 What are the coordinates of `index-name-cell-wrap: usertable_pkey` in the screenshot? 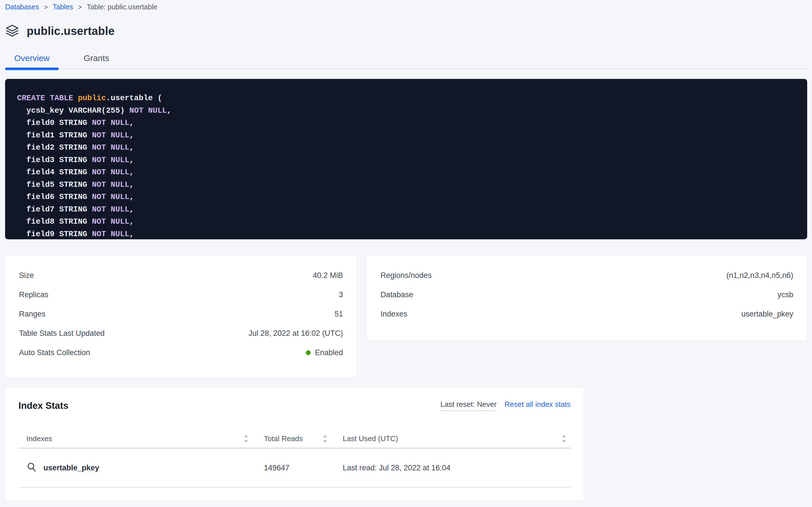 It's located at (137, 468).